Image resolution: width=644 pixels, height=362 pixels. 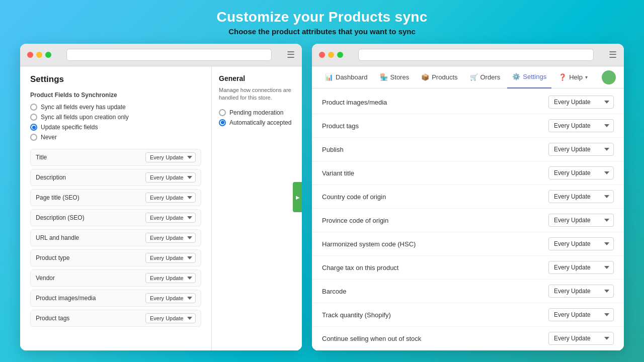 What do you see at coordinates (39, 55) in the screenshot?
I see `minimize-button` at bounding box center [39, 55].